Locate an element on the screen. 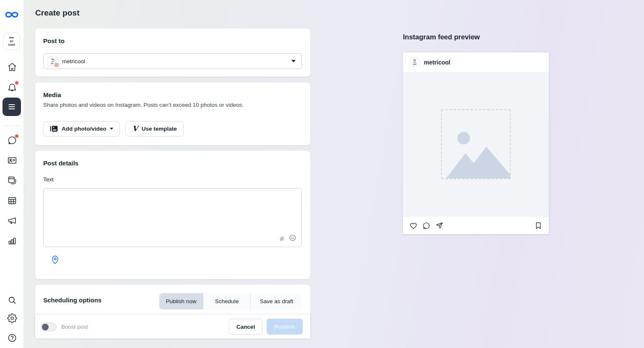 The height and width of the screenshot is (348, 644). tab-publish-now: Publish now is located at coordinates (181, 302).